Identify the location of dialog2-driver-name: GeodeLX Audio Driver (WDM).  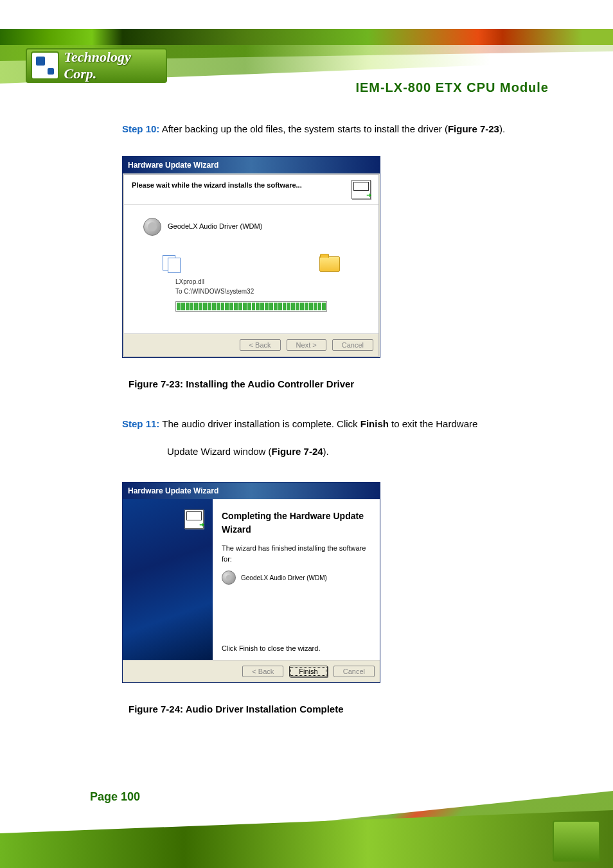
(284, 578).